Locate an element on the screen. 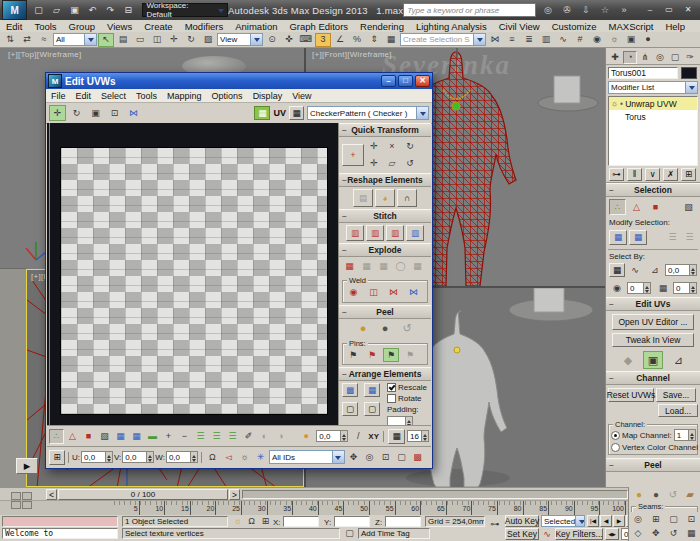  new-scene-icon: ▢ is located at coordinates (38, 10).